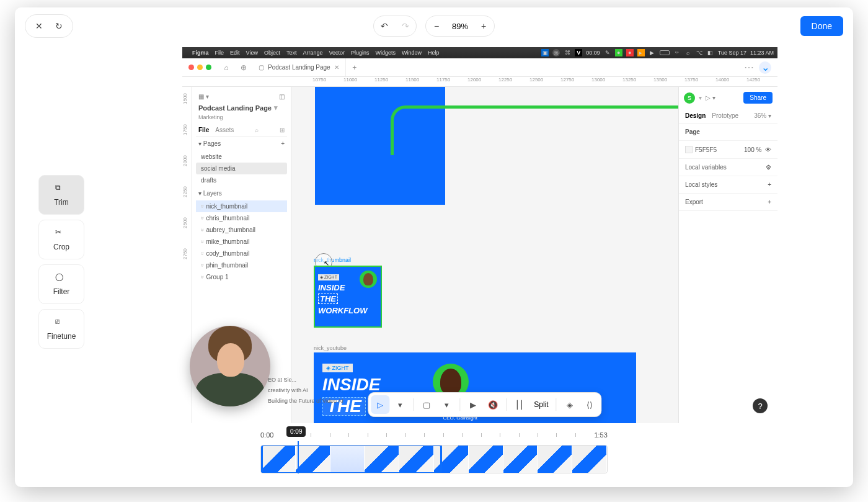 The width and height of the screenshot is (868, 502). What do you see at coordinates (252, 53) in the screenshot?
I see `menu-view: View` at bounding box center [252, 53].